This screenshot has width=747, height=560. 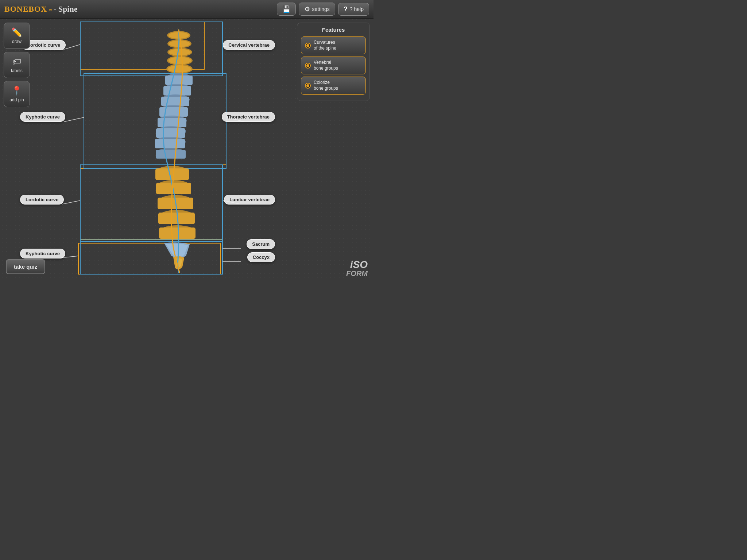 I want to click on draw-icon: ✏️, so click(x=17, y=32).